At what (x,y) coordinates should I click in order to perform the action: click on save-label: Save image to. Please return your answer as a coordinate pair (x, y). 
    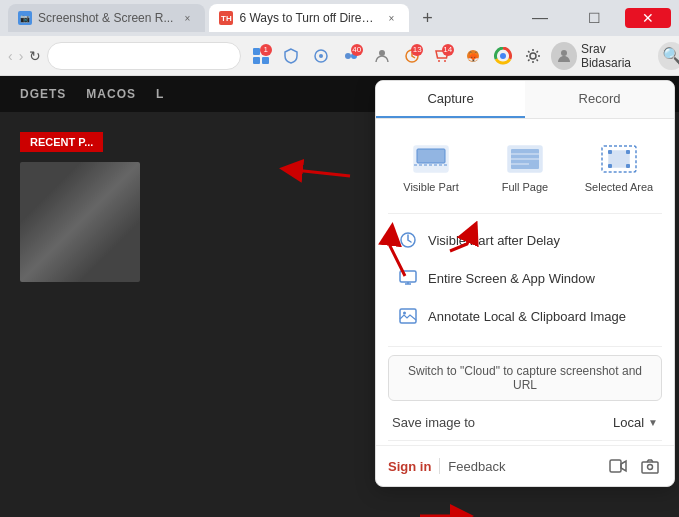
    Looking at the image, I should click on (434, 422).